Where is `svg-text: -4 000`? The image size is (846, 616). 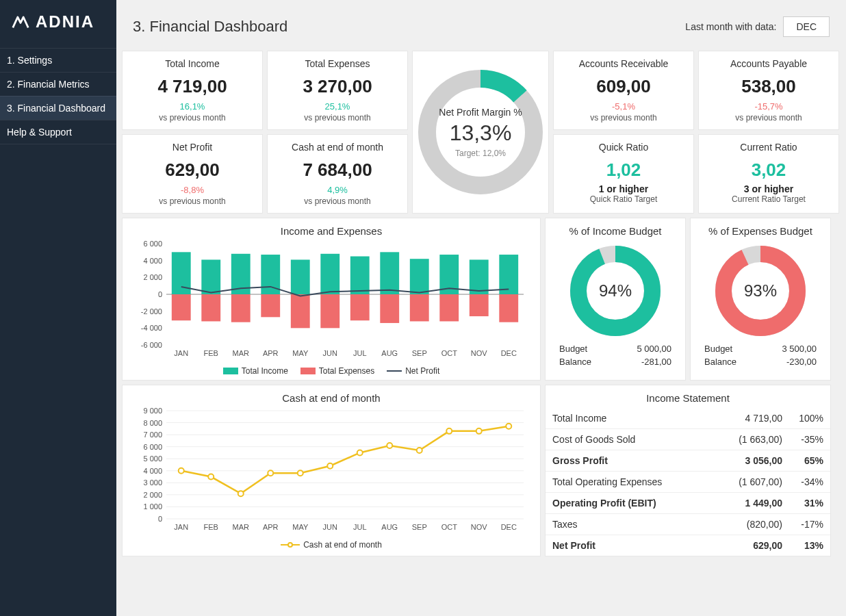 svg-text: -4 000 is located at coordinates (152, 328).